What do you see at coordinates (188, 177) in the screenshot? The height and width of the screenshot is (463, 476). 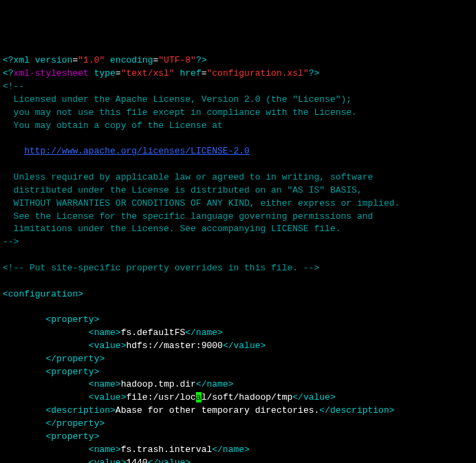 I see `license-line: Unless required by applicable law or agr…` at bounding box center [188, 177].